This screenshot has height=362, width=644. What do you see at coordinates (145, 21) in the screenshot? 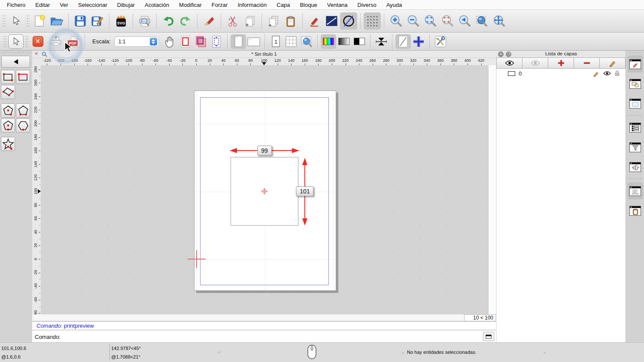
I see `print-preview-button` at bounding box center [145, 21].